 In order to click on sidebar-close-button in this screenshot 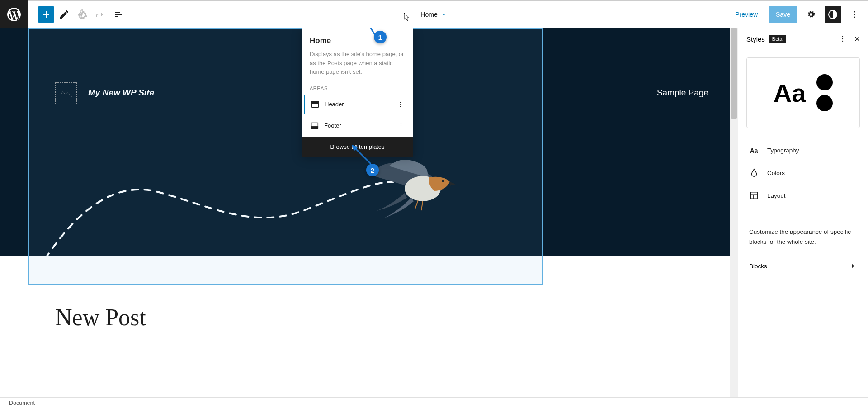, I will do `click(857, 39)`.